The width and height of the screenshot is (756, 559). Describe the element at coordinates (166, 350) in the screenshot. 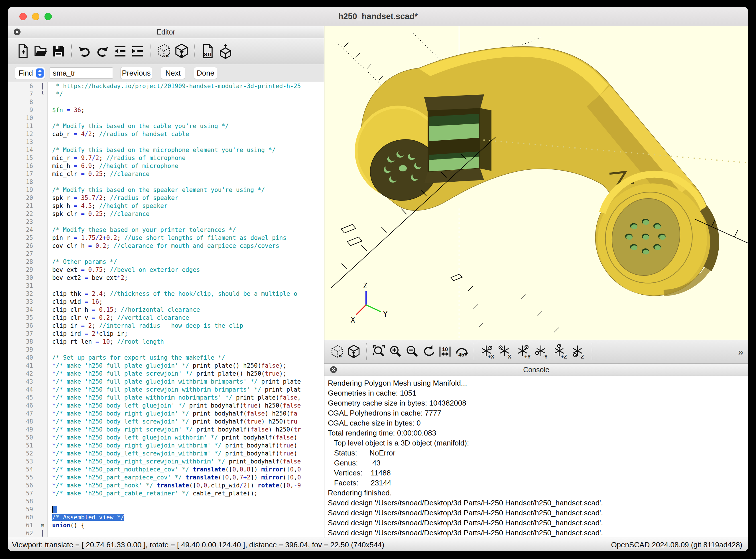

I see `code-line: 39` at that location.